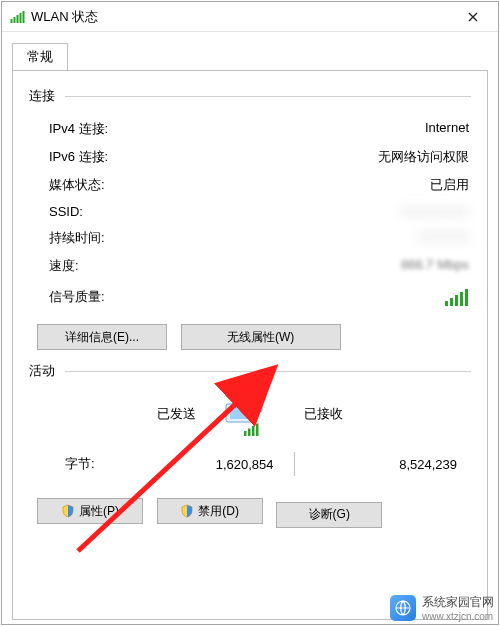 Image resolution: width=500 pixels, height=626 pixels. What do you see at coordinates (42, 371) in the screenshot?
I see `group-activity-label: 活动` at bounding box center [42, 371].